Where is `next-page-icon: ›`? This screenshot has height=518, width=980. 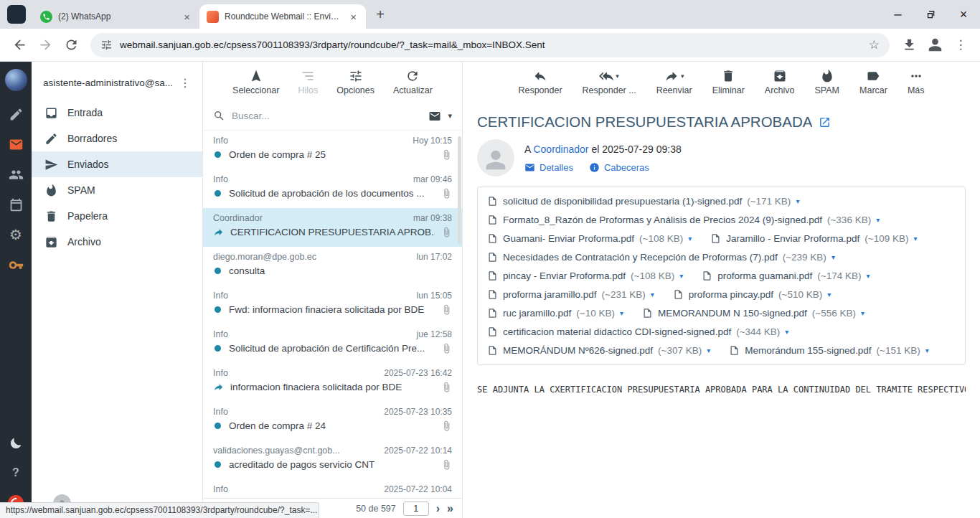 next-page-icon: › is located at coordinates (438, 509).